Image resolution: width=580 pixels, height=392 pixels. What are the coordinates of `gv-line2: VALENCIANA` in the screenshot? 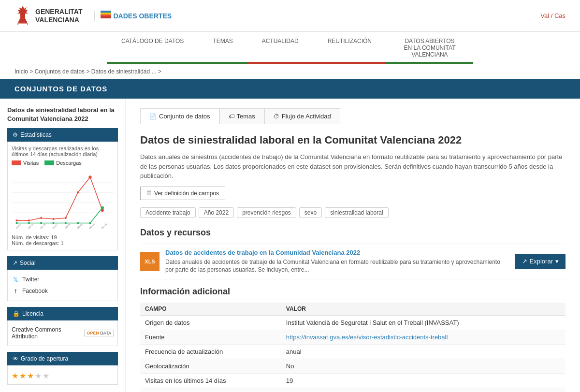 It's located at (59, 20).